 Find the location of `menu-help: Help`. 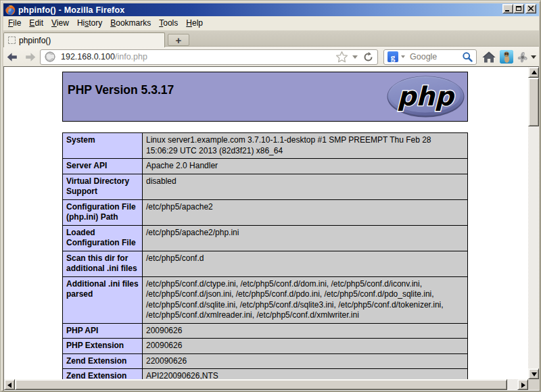

menu-help: Help is located at coordinates (195, 23).